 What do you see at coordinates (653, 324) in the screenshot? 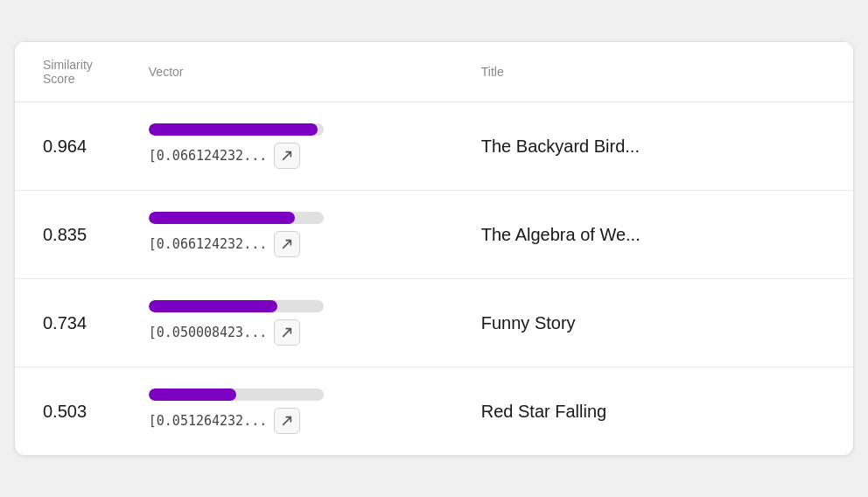
I see `title-cell: Funny Story` at bounding box center [653, 324].